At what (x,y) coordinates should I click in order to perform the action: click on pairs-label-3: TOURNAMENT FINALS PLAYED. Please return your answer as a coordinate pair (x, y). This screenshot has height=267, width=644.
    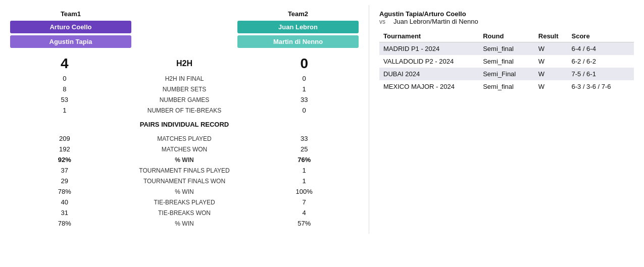
    Looking at the image, I should click on (185, 171).